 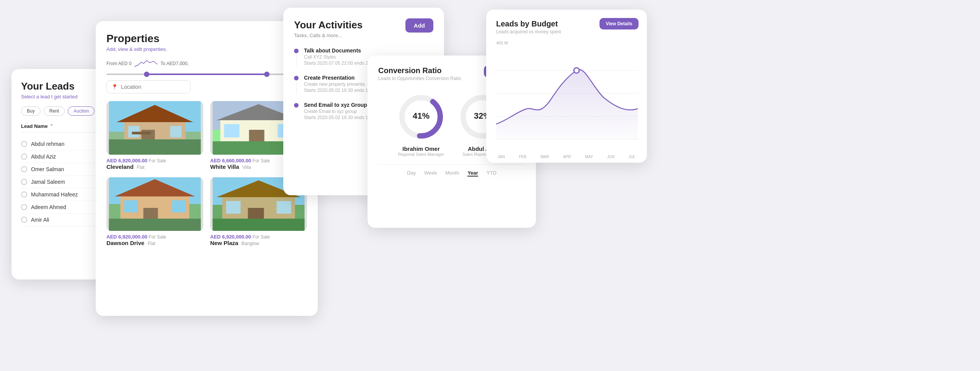 I want to click on budget-card: Leads by Budget Leads acquired vs money …, so click(x=567, y=86).